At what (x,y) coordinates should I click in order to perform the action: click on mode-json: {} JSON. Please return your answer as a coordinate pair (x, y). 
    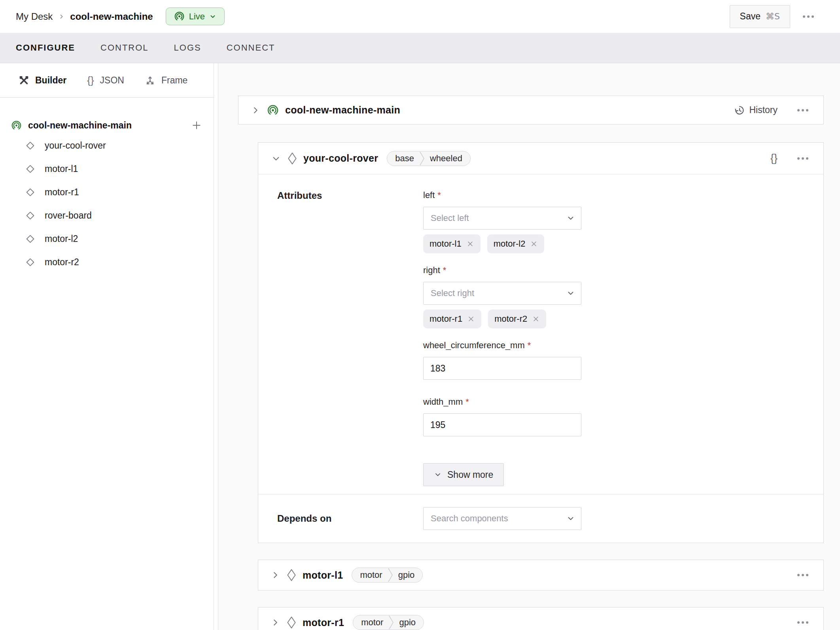
    Looking at the image, I should click on (106, 81).